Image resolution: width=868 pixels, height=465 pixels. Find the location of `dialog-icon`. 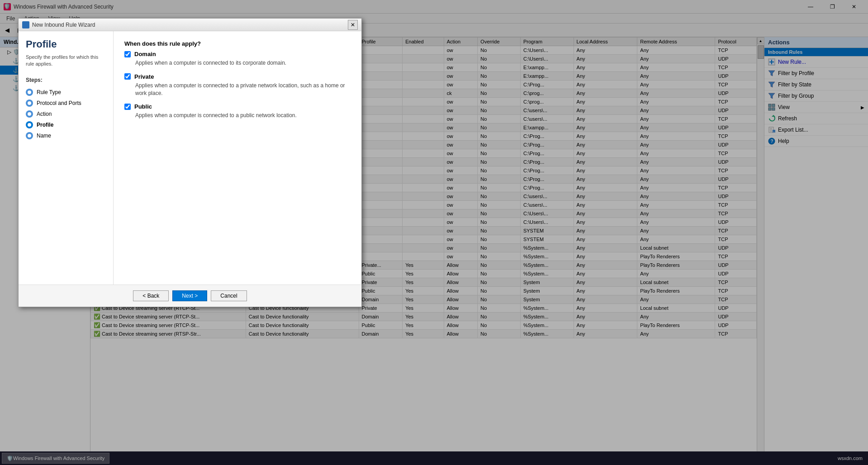

dialog-icon is located at coordinates (26, 25).